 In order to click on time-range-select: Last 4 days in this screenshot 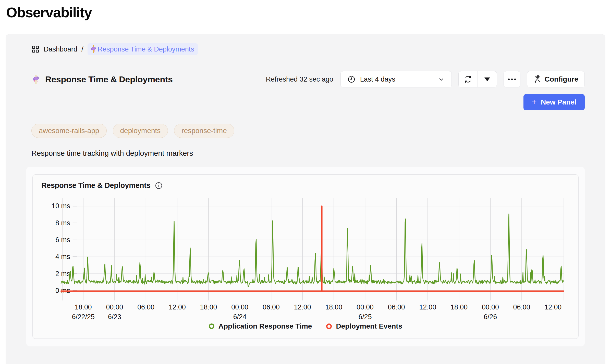, I will do `click(396, 79)`.